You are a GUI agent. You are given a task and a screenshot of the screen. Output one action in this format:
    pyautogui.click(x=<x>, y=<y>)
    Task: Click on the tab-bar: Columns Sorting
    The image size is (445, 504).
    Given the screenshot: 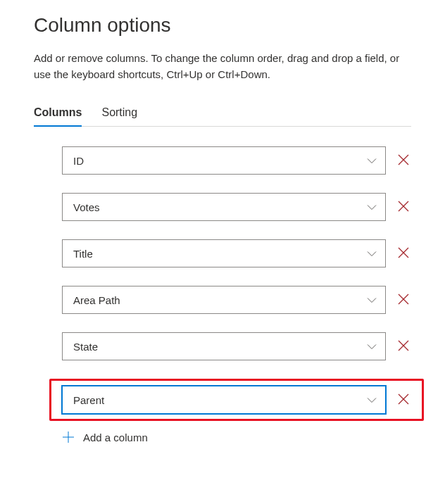 What is the action you would take?
    pyautogui.click(x=222, y=117)
    